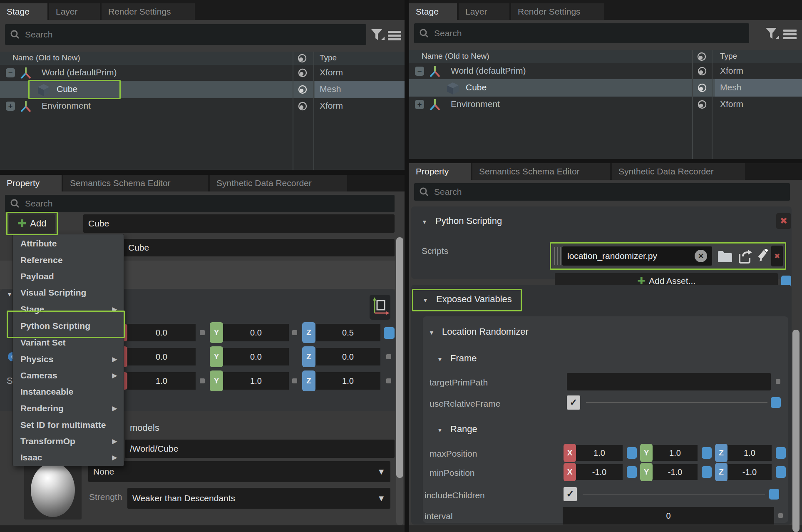  I want to click on menu-item-rendering: Rendering▶, so click(68, 408).